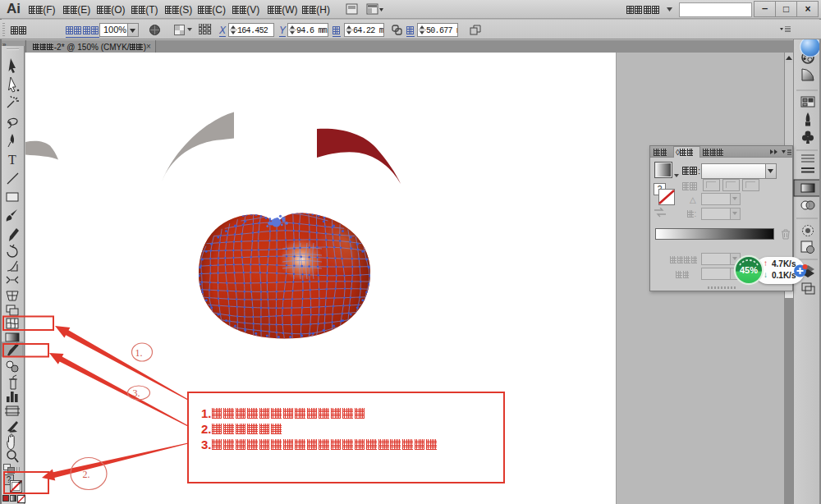 This screenshot has width=821, height=504. What do you see at coordinates (140, 353) in the screenshot?
I see `svg-text: 1.` at bounding box center [140, 353].